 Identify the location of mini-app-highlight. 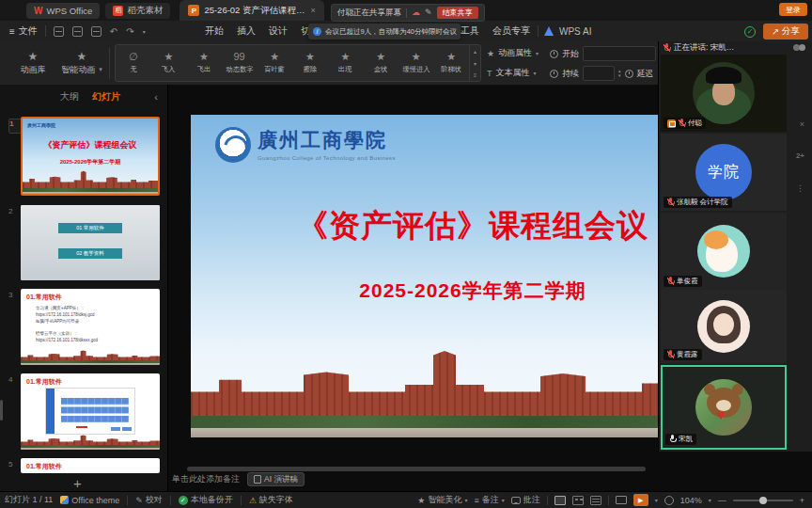
(82, 427).